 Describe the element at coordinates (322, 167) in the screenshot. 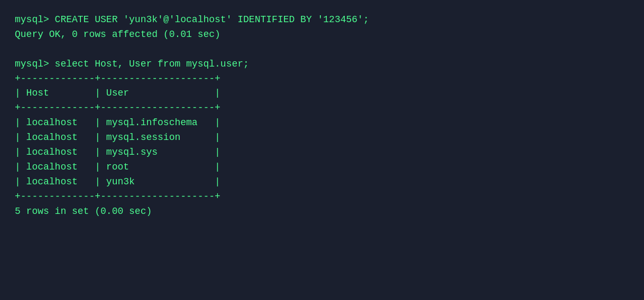

I see `terminal-line: | localhost | root |` at that location.